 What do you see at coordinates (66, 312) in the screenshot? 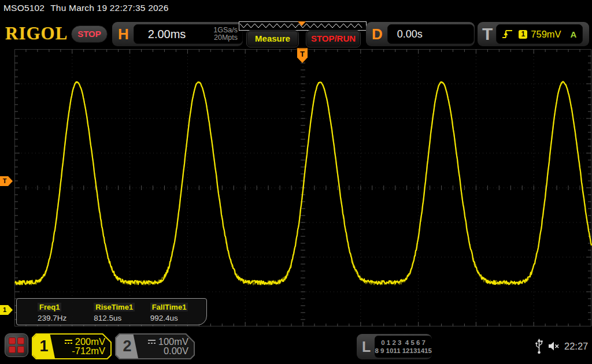
I see `measurement-freq: Freq1 239.7Hz` at bounding box center [66, 312].